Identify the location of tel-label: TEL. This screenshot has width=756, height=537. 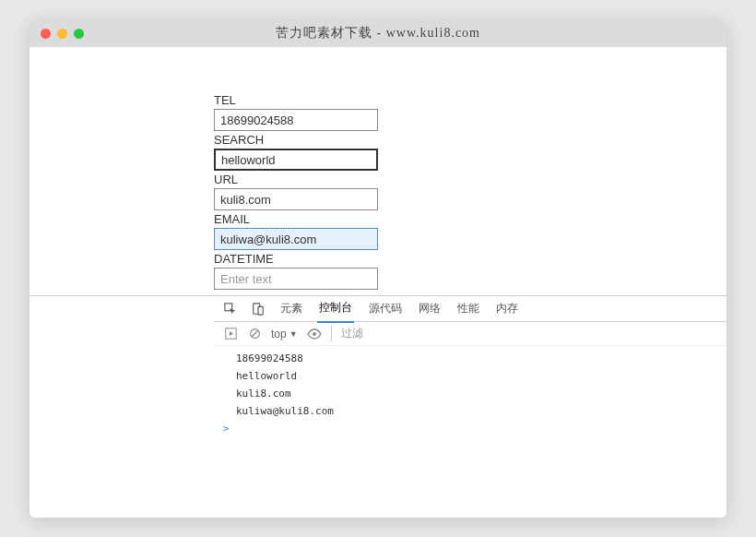
(470, 100).